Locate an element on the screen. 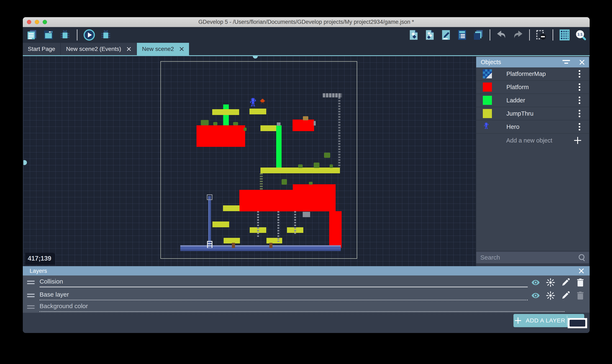  object-icon is located at coordinates (414, 35).